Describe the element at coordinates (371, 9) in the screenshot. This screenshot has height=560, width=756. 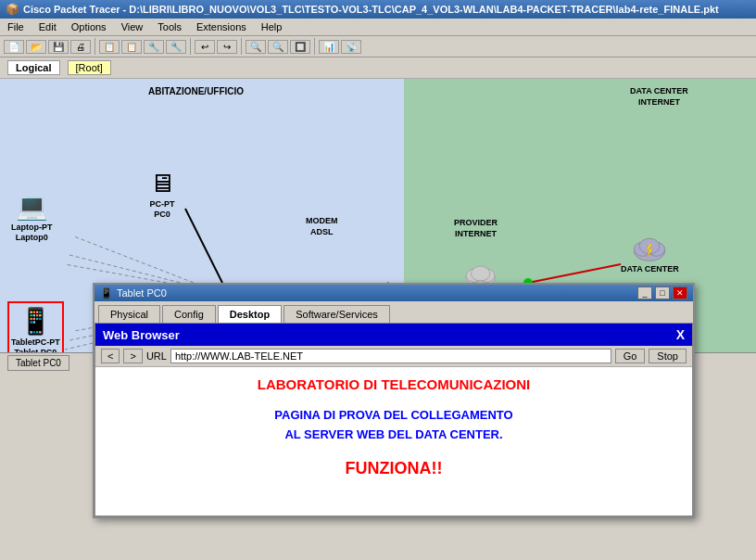
I see `title-text: Cisco Packet Tracer - D:\LIBRI\LIBRO_NUO…` at that location.